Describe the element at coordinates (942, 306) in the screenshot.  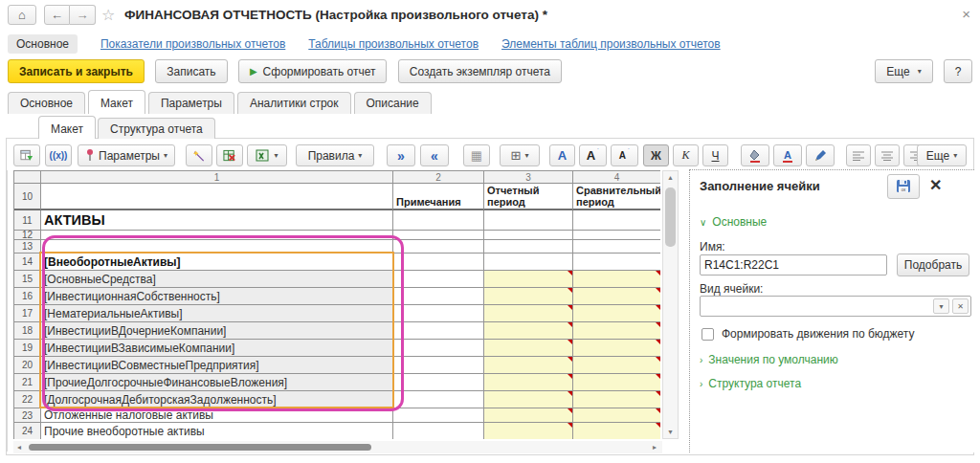
I see `combo-dropdown-icon: ▾` at that location.